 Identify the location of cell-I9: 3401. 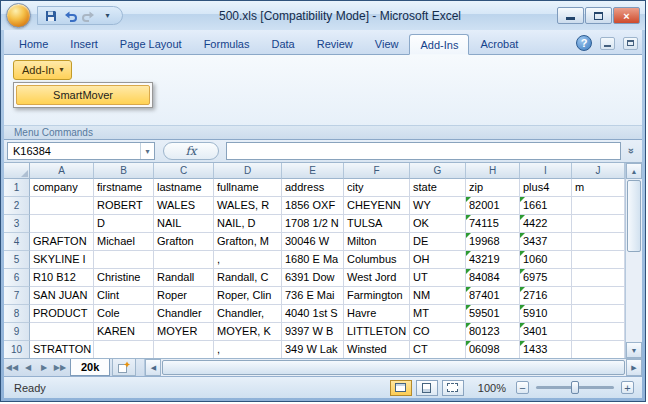
(546, 332).